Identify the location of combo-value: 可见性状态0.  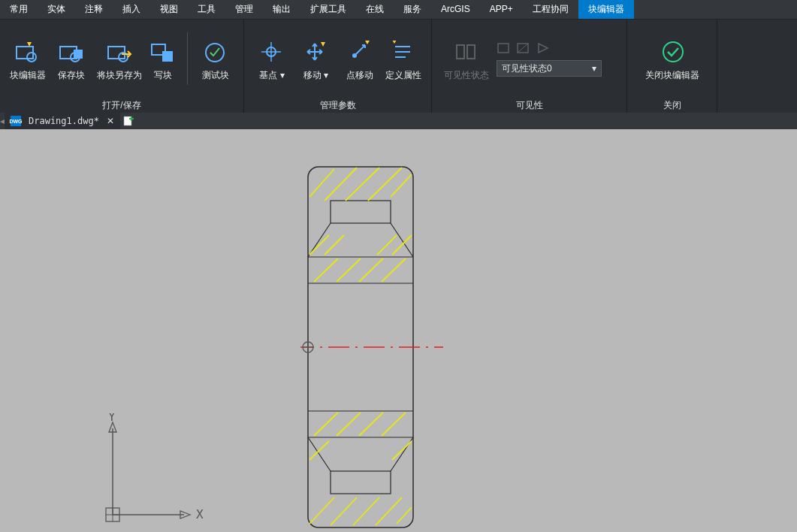
(527, 69).